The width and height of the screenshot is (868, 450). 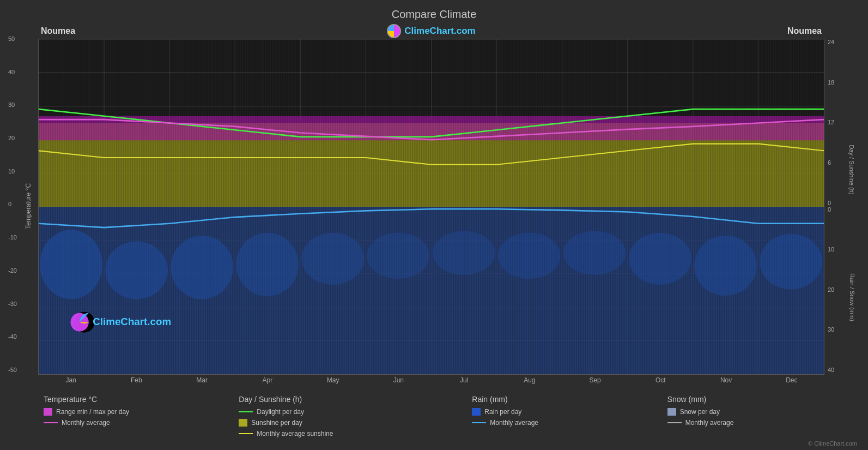 I want to click on legend-item-snow-avg: Monthly average, so click(x=762, y=423).